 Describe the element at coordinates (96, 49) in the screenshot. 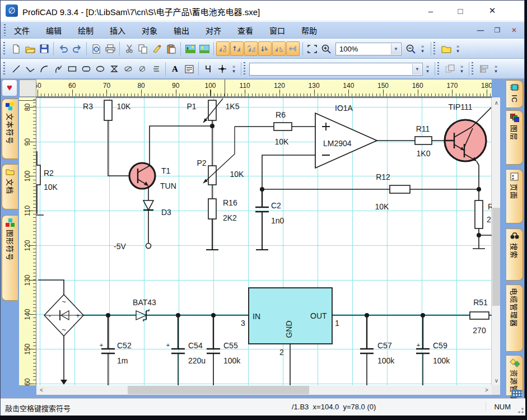

I see `print-preview-button` at that location.